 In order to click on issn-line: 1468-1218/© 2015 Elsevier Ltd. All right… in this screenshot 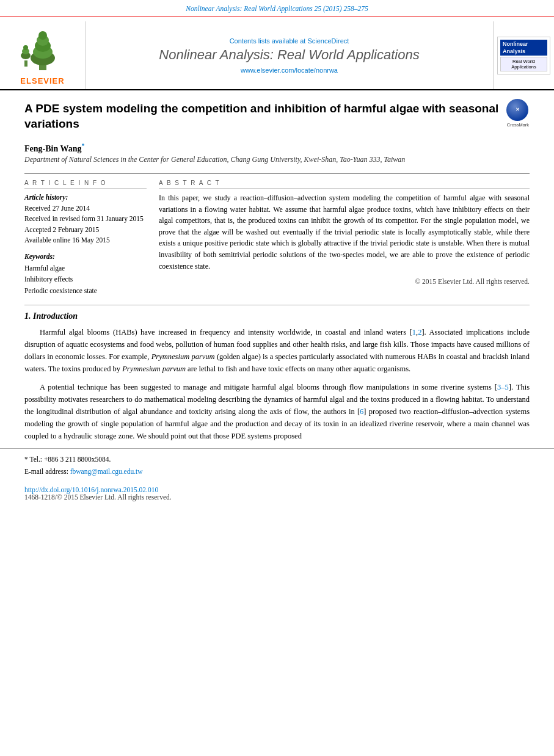, I will do `click(277, 500)`.